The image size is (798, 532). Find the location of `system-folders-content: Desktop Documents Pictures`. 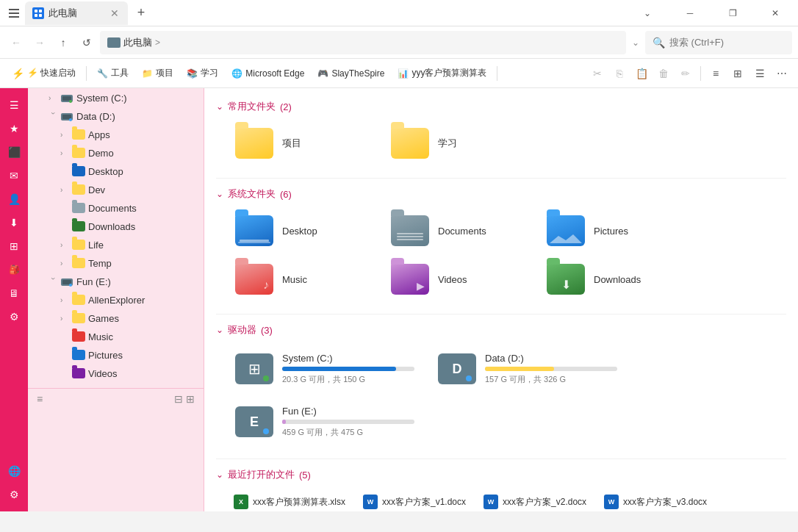

system-folders-content: Desktop Documents Pictures is located at coordinates (501, 258).